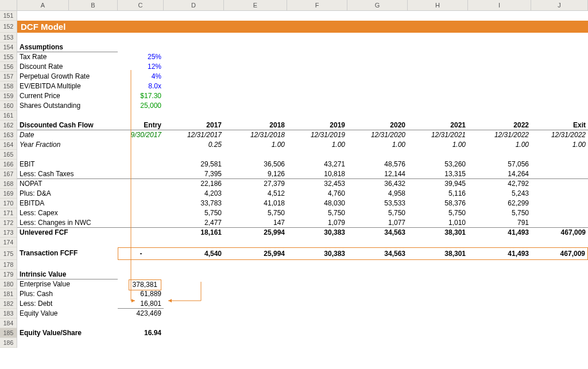  I want to click on row-header: 163, so click(8, 135).